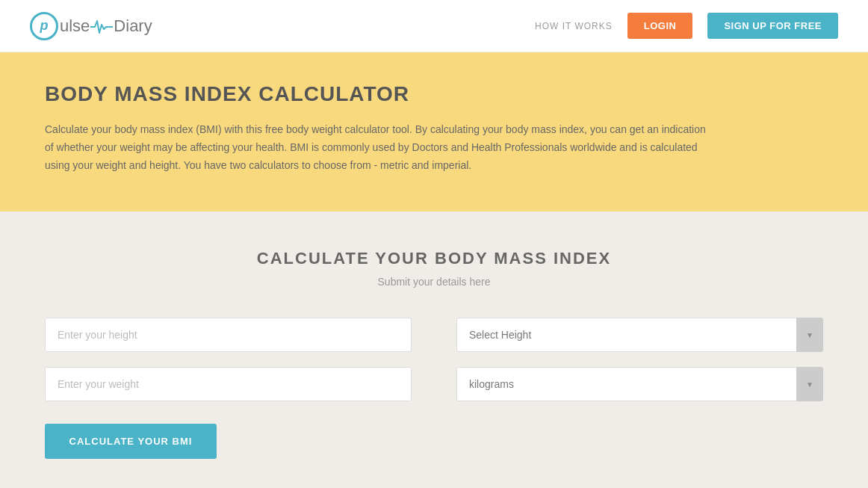 This screenshot has height=488, width=868. What do you see at coordinates (639, 384) in the screenshot?
I see `weight-unit-select: kilograms pounds` at bounding box center [639, 384].